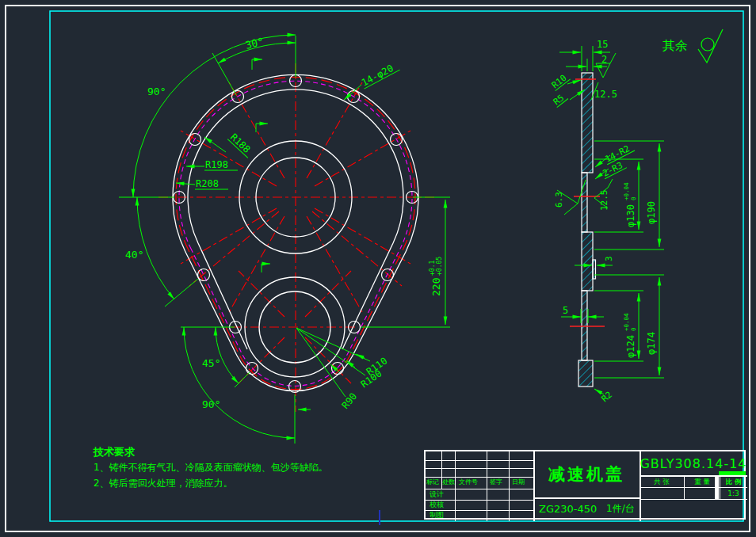  I want to click on dim-boss-upper: φ190, so click(651, 212).